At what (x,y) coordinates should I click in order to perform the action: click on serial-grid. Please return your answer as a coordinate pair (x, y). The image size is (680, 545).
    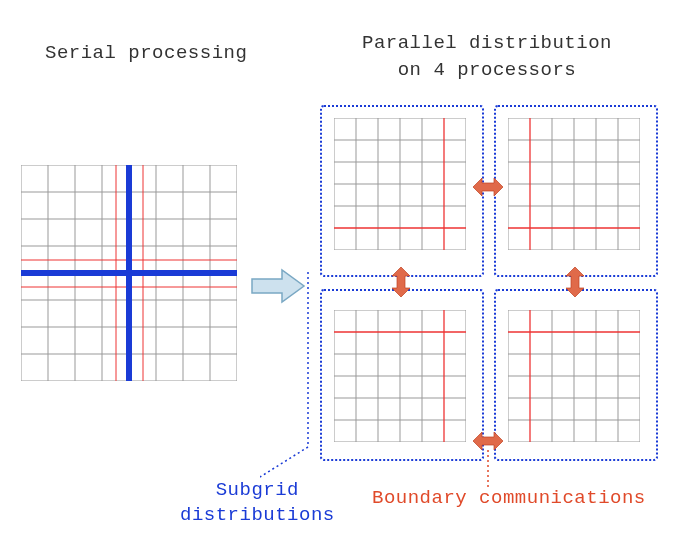
    Looking at the image, I should click on (129, 273).